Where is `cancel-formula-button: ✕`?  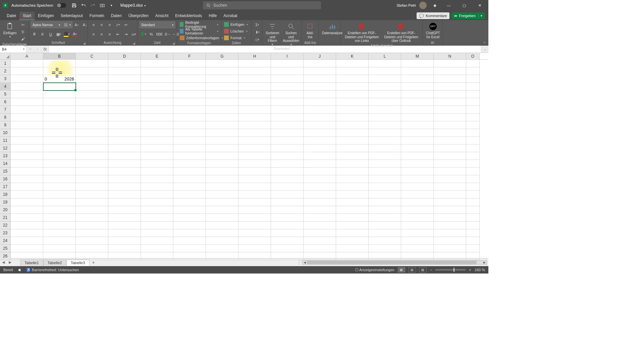 cancel-formula-button: ✕ is located at coordinates (31, 49).